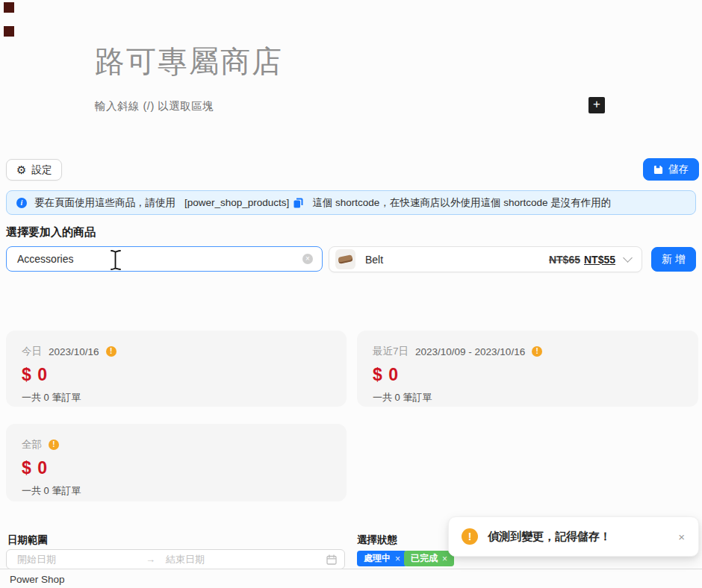 The image size is (702, 588). I want to click on stat-card-title: 最近7日, so click(391, 351).